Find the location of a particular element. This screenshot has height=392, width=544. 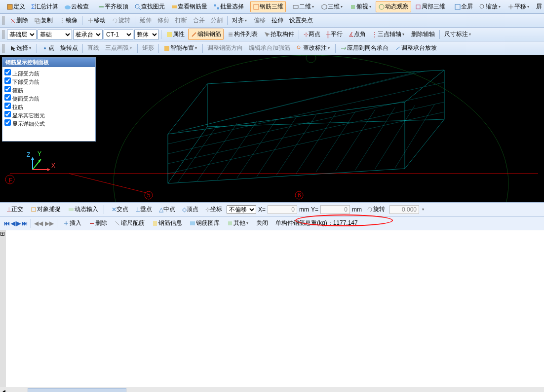

local-3d-button: 局部三维 is located at coordinates (430, 7).